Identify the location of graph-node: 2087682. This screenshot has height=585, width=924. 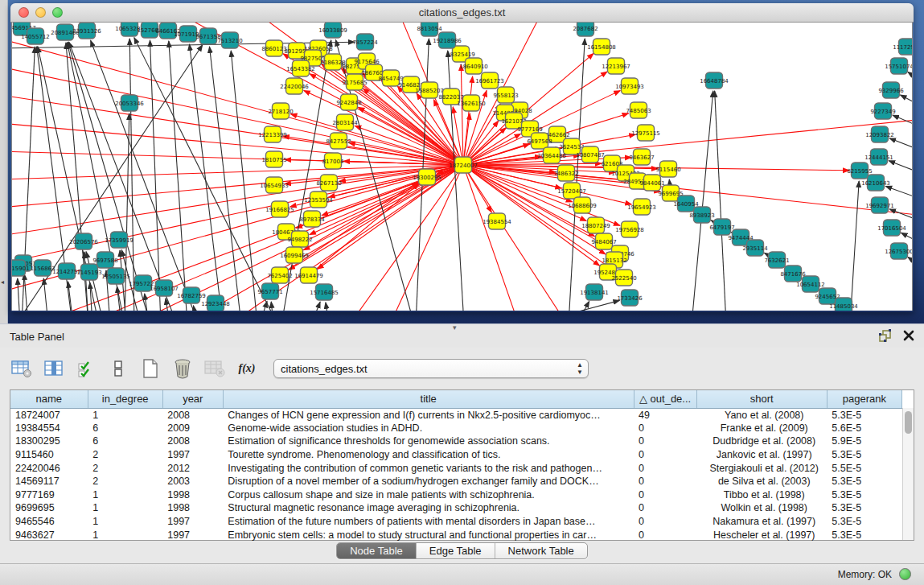
(585, 29).